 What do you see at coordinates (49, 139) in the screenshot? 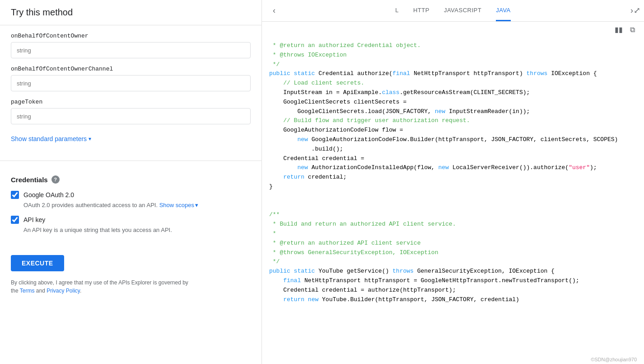
I see `show-params-label: Show standard parameters` at bounding box center [49, 139].